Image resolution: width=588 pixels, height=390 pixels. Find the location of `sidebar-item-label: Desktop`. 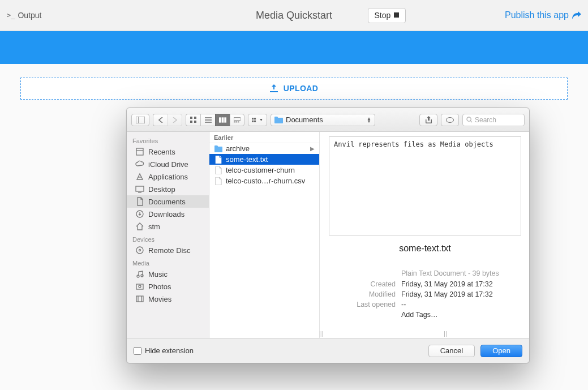

sidebar-item-label: Desktop is located at coordinates (162, 189).